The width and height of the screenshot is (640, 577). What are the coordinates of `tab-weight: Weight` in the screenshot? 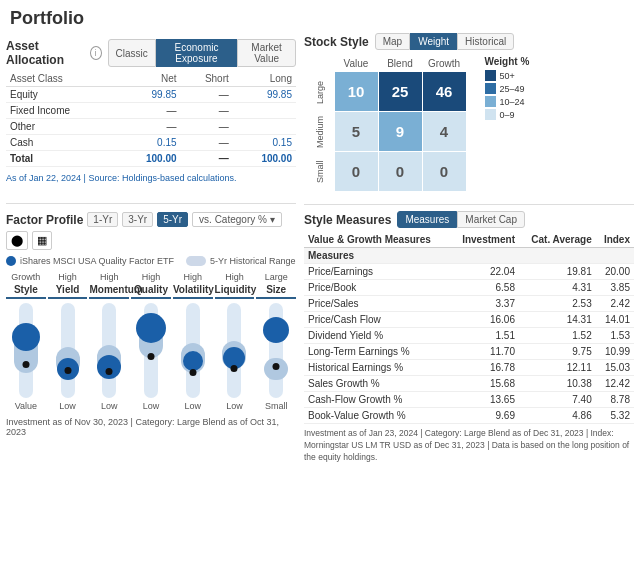 It's located at (434, 42).